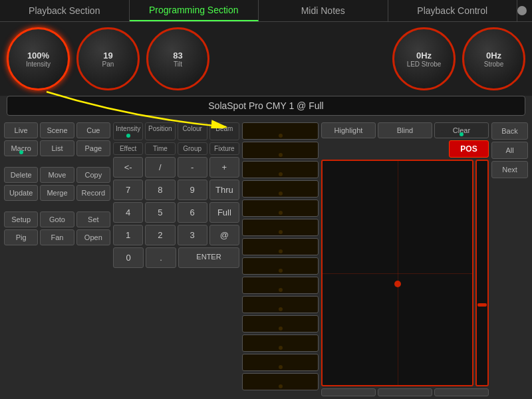  What do you see at coordinates (509, 170) in the screenshot?
I see `next-button: Next` at bounding box center [509, 170].